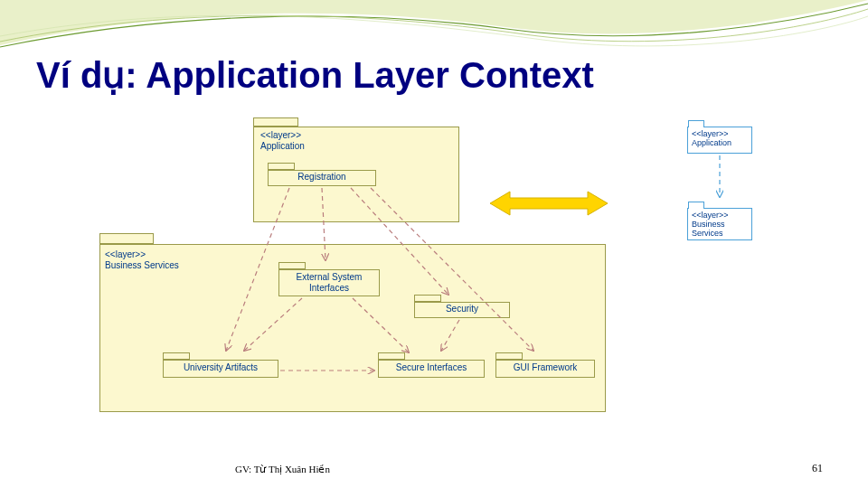  Describe the element at coordinates (549, 203) in the screenshot. I see `bidirectional-arrow-icon` at that location.